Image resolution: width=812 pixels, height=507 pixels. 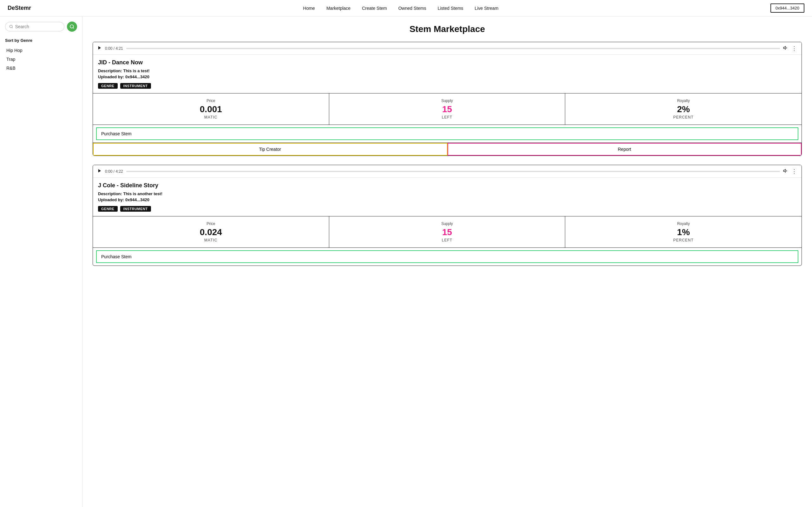 What do you see at coordinates (447, 63) in the screenshot?
I see `stem-title-1: JID - Dance Now` at bounding box center [447, 63].